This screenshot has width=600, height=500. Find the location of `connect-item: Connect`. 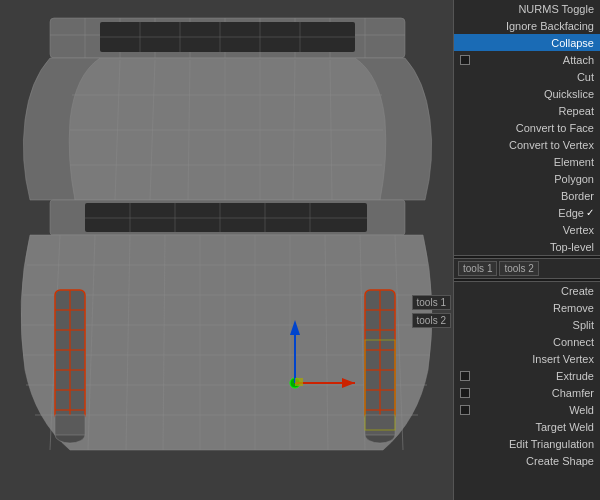

connect-item: Connect is located at coordinates (527, 342).